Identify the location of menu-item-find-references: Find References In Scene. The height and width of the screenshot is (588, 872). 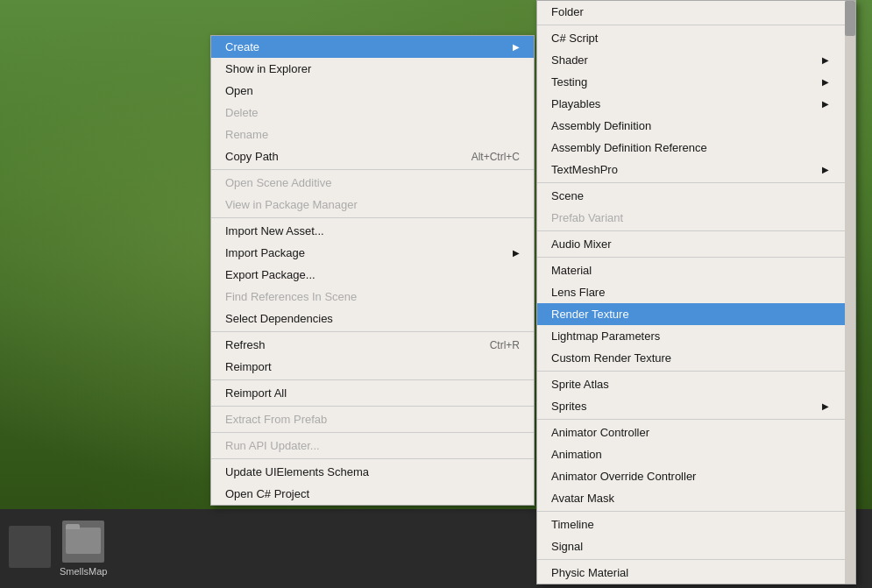
(372, 296).